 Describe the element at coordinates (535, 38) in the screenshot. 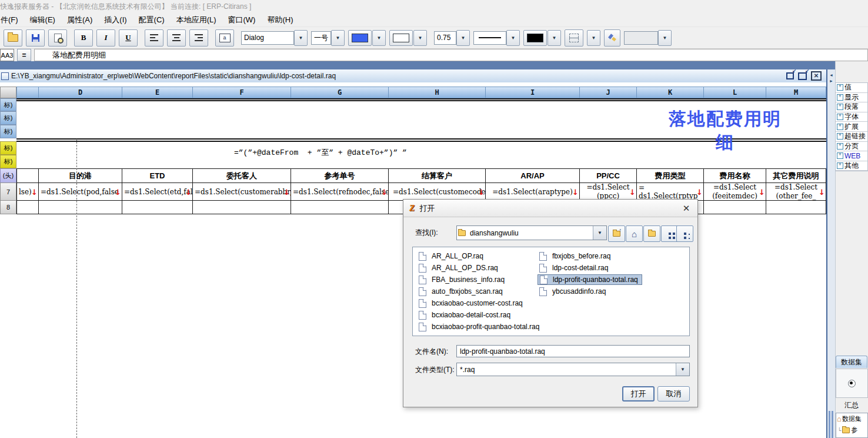

I see `border-color-button` at that location.